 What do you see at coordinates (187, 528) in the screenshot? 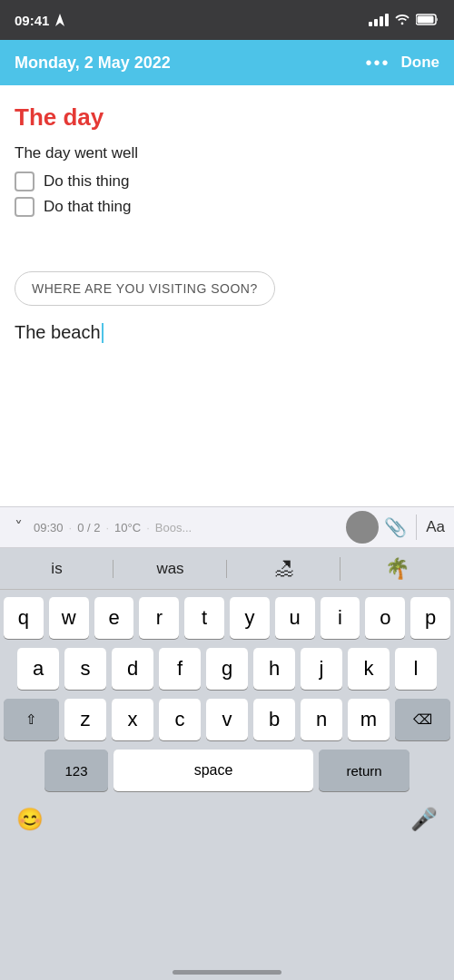
I see `toolbar-metadata: 09:30 · 0 / 2 · 10°C · Boos...` at bounding box center [187, 528].